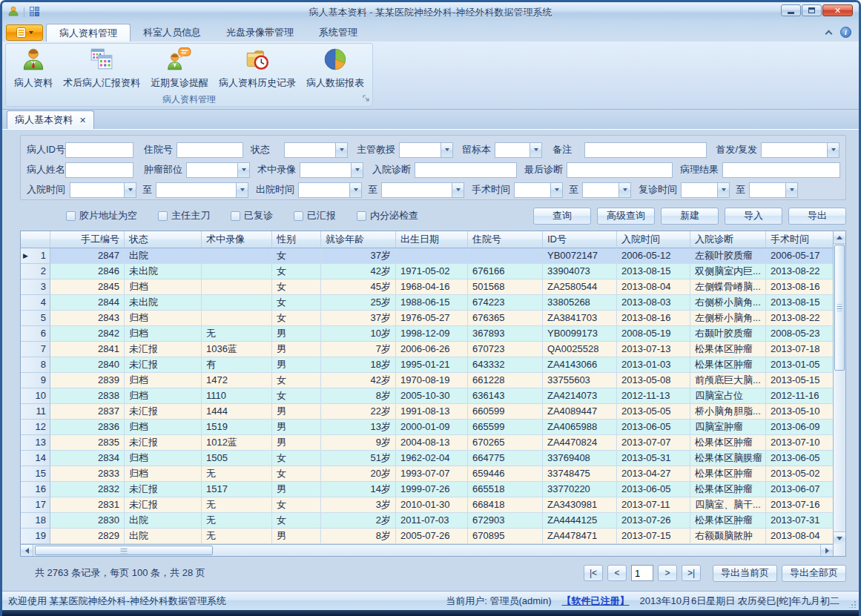 The image size is (861, 616). I want to click on grid-cell: 2010-01-30, so click(432, 506).